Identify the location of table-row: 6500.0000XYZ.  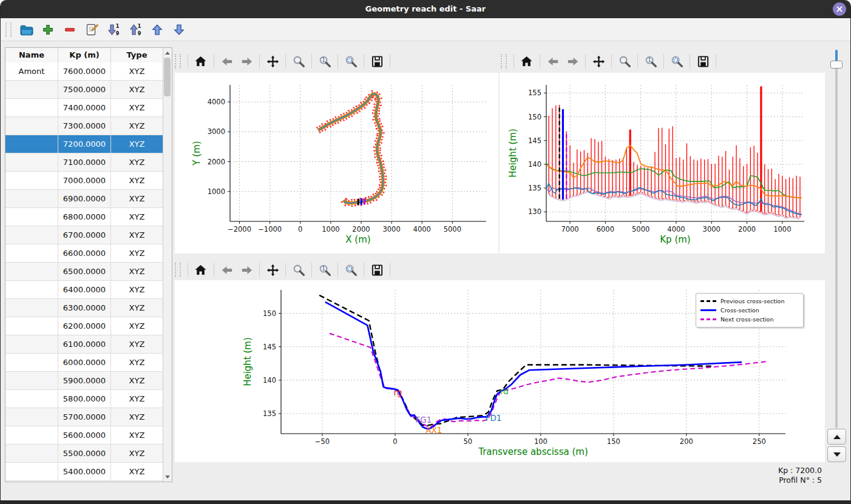
(84, 272).